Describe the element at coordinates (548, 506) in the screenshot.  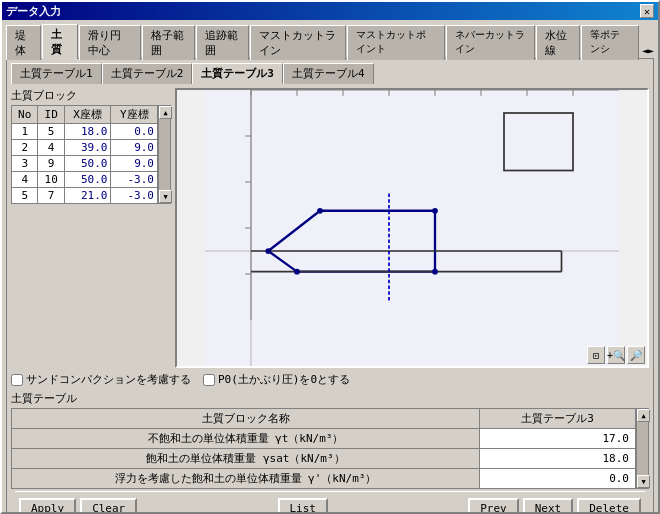
I see `next-button: Next` at that location.